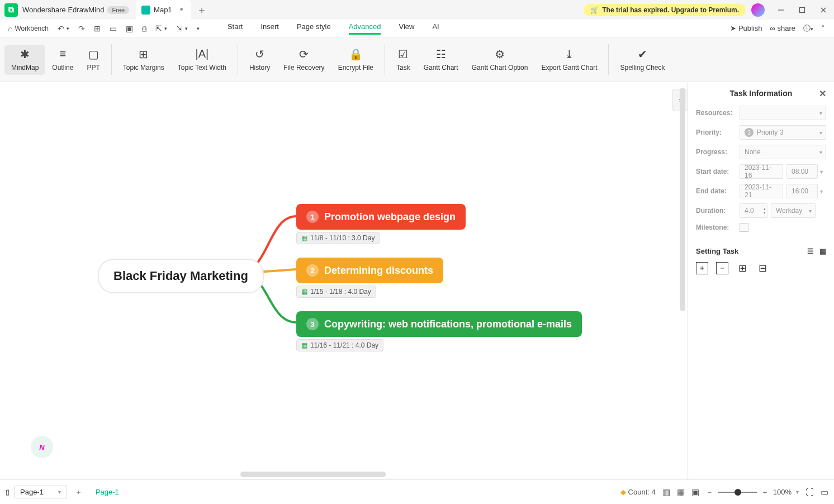  What do you see at coordinates (695, 492) in the screenshot?
I see `layout3-icon: ▣` at bounding box center [695, 492].